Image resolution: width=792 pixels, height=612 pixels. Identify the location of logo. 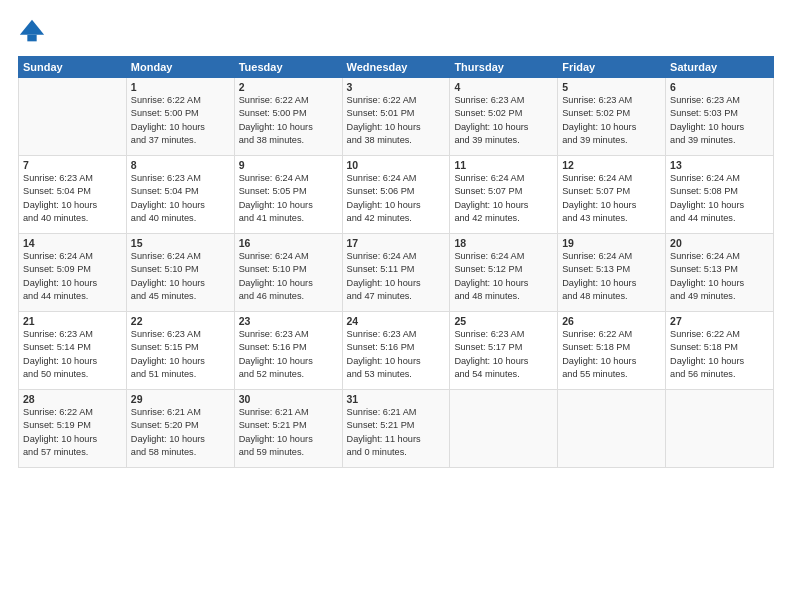
(34, 32).